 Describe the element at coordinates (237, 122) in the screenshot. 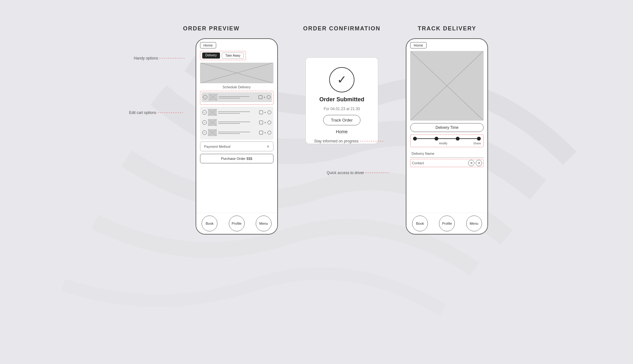

I see `cart-item-3: −` at that location.